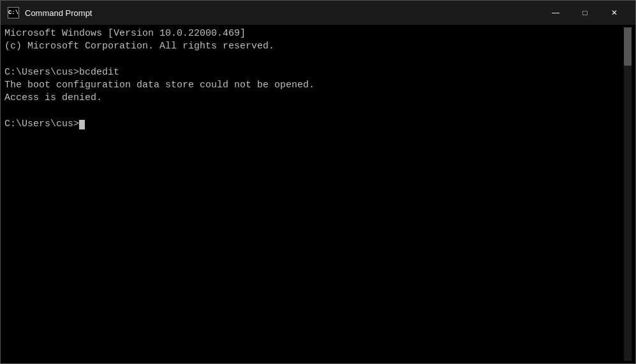 Image resolution: width=636 pixels, height=364 pixels. What do you see at coordinates (283, 13) in the screenshot?
I see `window-title: Command Prompt` at bounding box center [283, 13].